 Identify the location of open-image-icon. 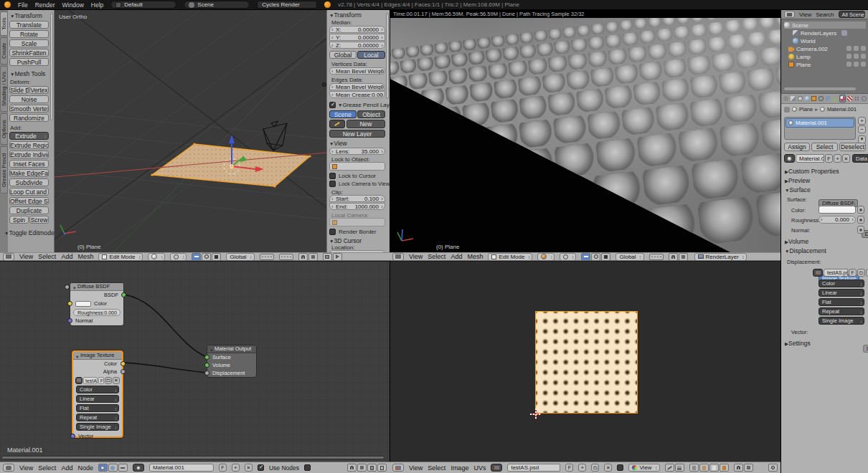
(861, 272).